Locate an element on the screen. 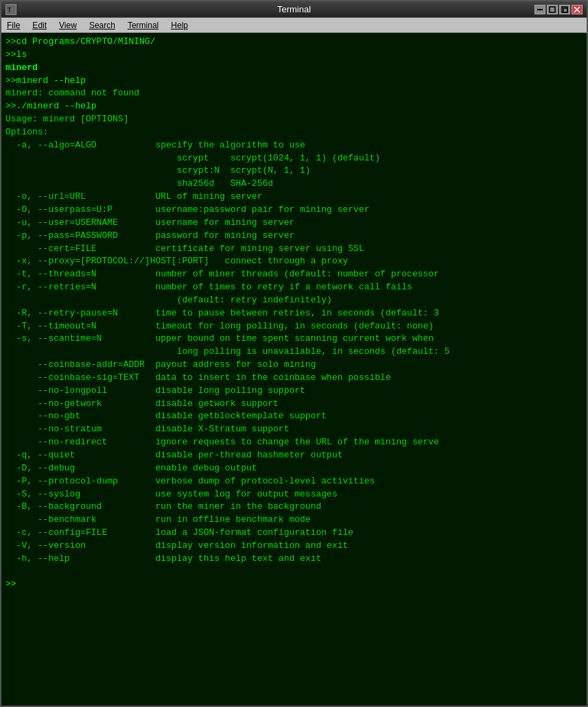 The image size is (588, 707). close-button is located at coordinates (577, 10).